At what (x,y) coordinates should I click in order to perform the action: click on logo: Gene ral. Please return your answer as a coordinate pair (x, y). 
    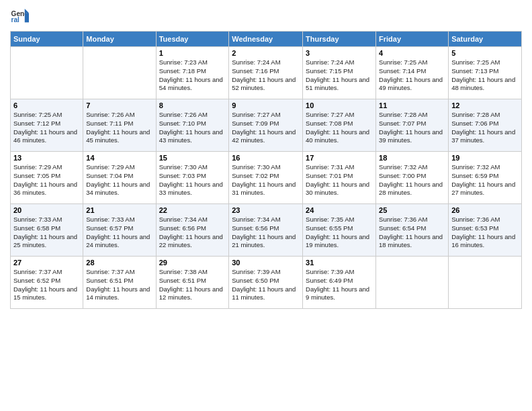
    Looking at the image, I should click on (21, 16).